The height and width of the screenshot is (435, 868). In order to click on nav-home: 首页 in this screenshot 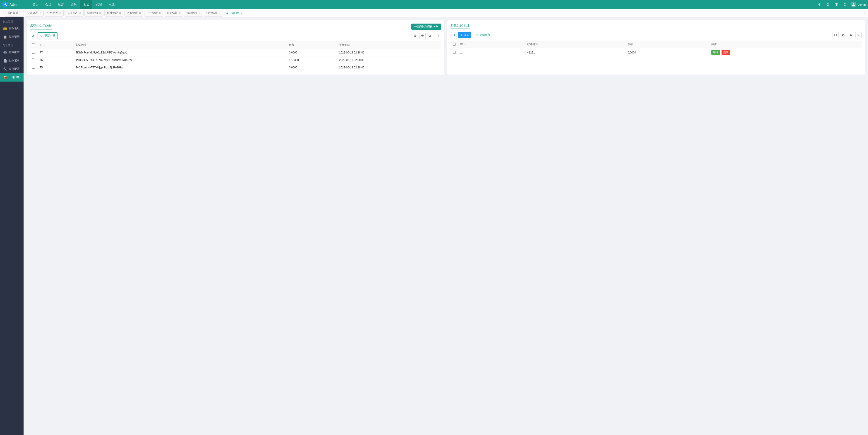, I will do `click(36, 5)`.